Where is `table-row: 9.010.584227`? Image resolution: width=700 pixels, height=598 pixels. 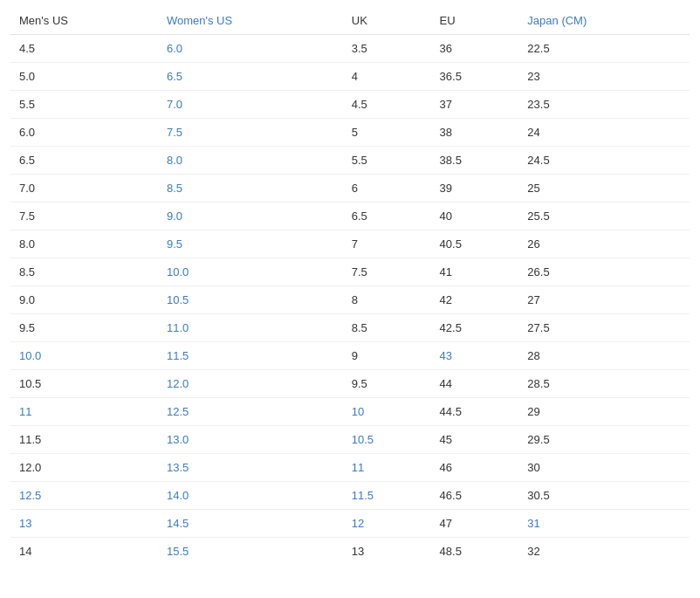 table-row: 9.010.584227 is located at coordinates (350, 300).